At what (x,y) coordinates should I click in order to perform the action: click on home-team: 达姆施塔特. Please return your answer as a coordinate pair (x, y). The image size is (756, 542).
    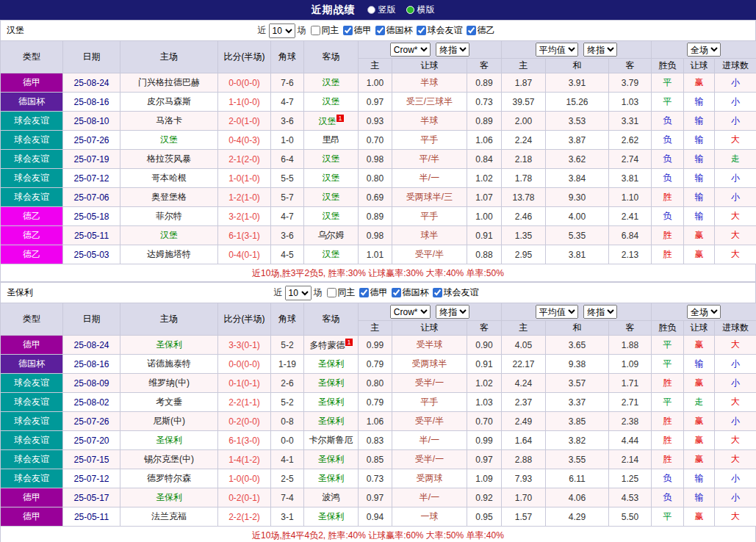
    Looking at the image, I should click on (169, 255).